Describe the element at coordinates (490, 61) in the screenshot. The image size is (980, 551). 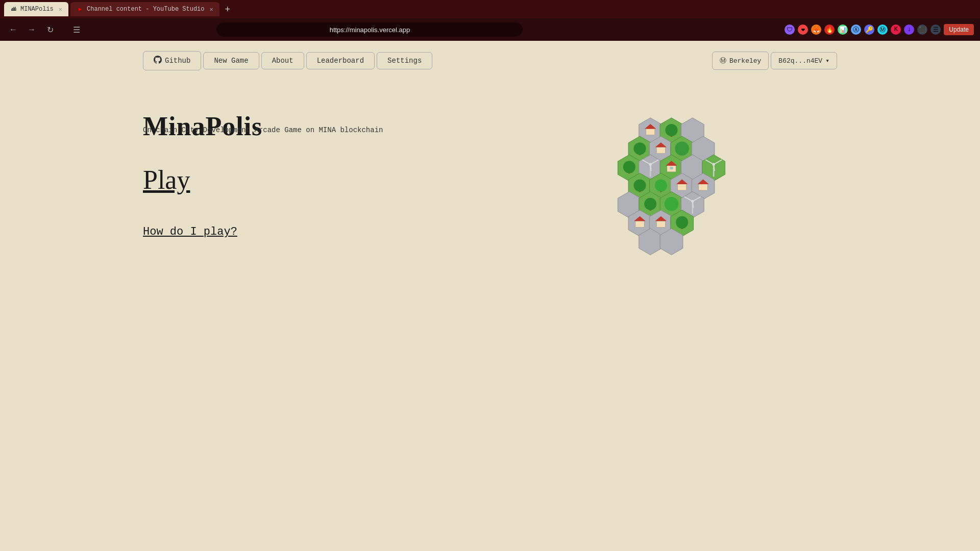
I see `nav-bar: Github New Game About Leaderboard Settin…` at that location.